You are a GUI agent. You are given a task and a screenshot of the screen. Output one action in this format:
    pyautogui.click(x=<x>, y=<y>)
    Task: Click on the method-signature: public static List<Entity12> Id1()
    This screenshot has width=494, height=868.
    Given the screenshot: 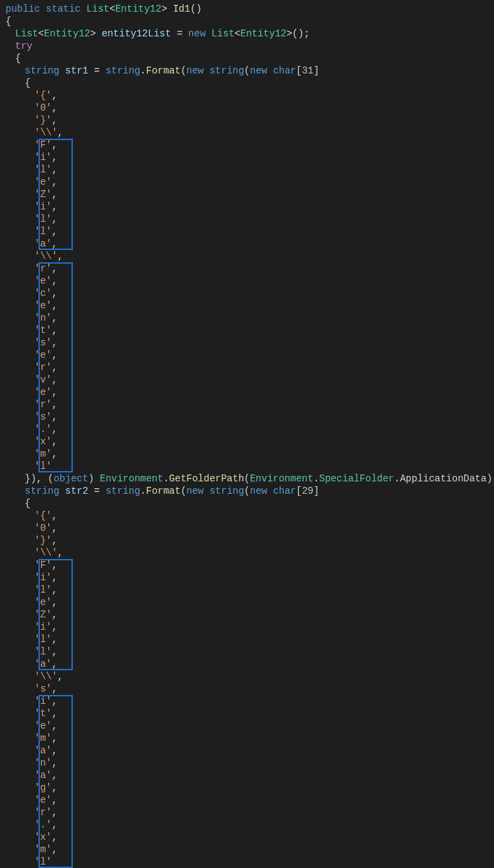 What is the action you would take?
    pyautogui.click(x=247, y=9)
    